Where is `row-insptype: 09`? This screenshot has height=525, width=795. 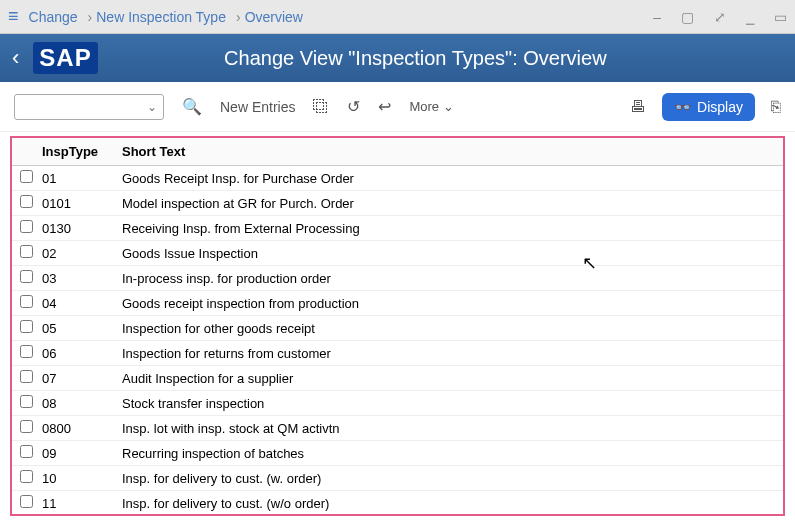 row-insptype: 09 is located at coordinates (74, 454).